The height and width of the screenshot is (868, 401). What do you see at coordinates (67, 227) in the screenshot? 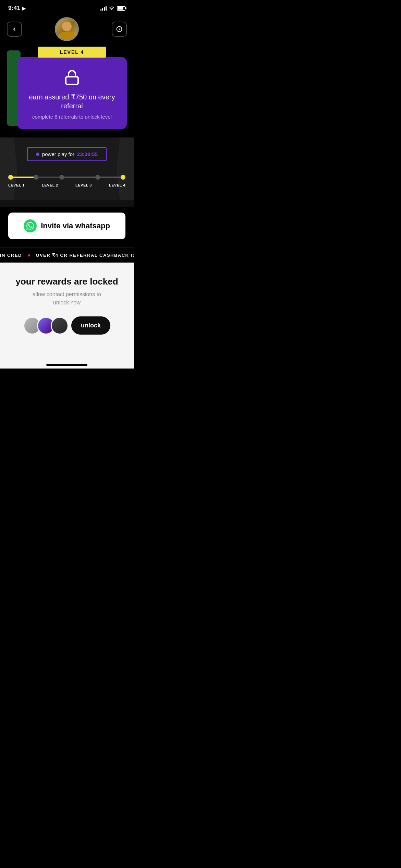
I see `invite-section: Invite via whatsapp` at bounding box center [67, 227].